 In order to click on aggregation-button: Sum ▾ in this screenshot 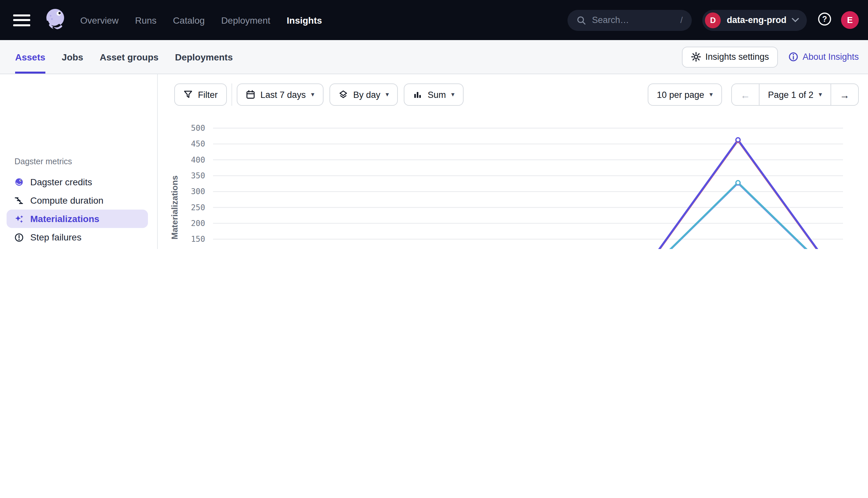, I will do `click(434, 94)`.